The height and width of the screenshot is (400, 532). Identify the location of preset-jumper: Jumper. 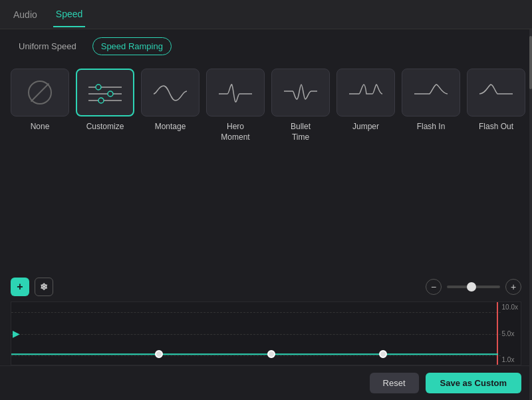
(366, 100).